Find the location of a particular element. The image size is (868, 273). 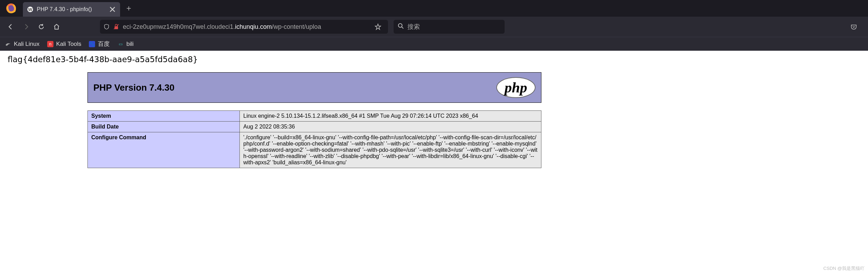

table-row: Build Date Aug 2 2022 08:35:36 is located at coordinates (314, 127).